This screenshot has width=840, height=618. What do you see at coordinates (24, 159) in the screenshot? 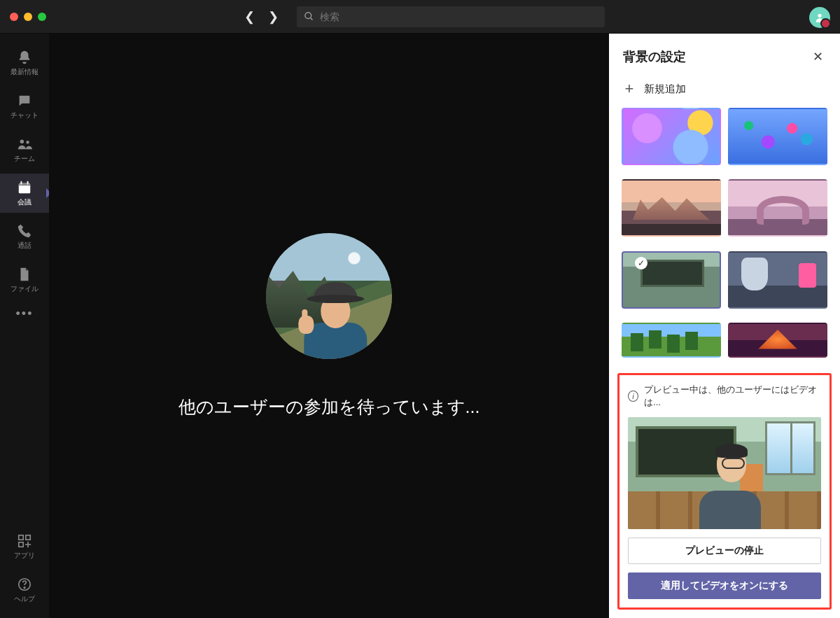
I see `sidebar-label: チーム` at bounding box center [24, 159].